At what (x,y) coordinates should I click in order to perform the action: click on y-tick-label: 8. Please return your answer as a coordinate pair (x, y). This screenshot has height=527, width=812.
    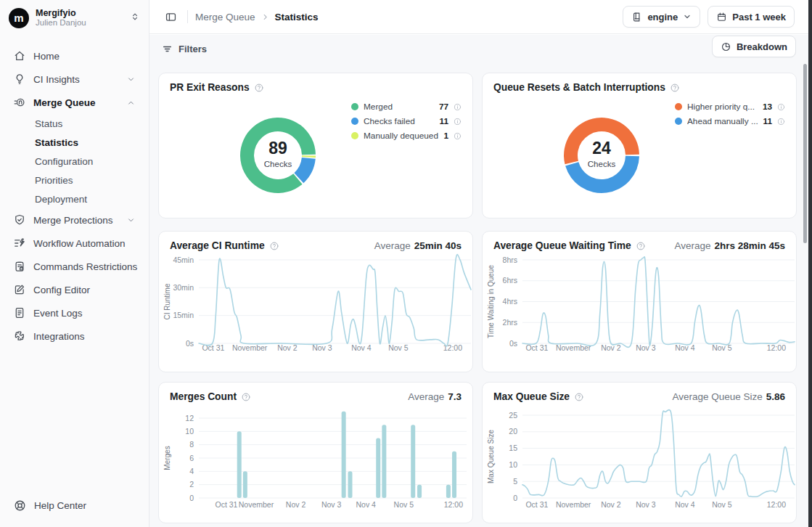
    Looking at the image, I should click on (192, 444).